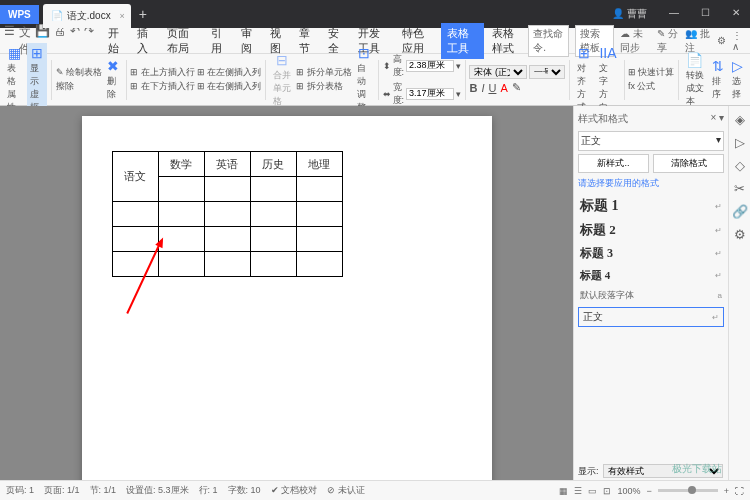  I want to click on close-icon: ✕, so click(736, 14).